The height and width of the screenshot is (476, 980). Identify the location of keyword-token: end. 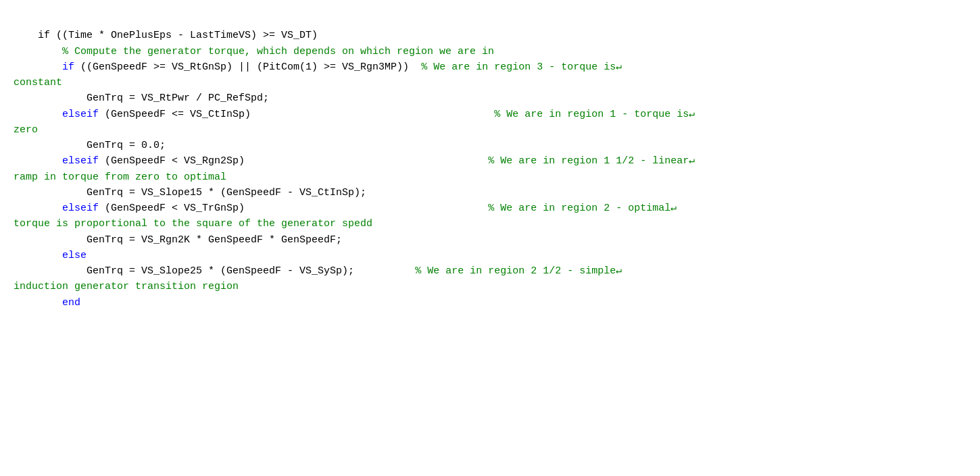
(72, 302).